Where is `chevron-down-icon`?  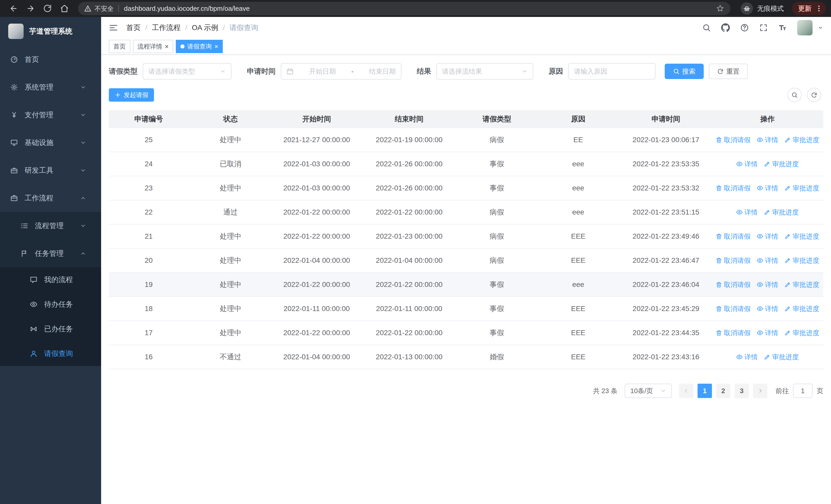 chevron-down-icon is located at coordinates (525, 71).